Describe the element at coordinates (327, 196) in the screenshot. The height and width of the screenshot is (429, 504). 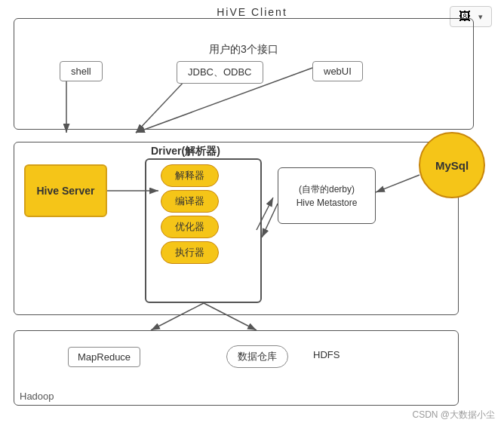
I see `metastore-box: (自带的derby) Hive Metastore` at that location.